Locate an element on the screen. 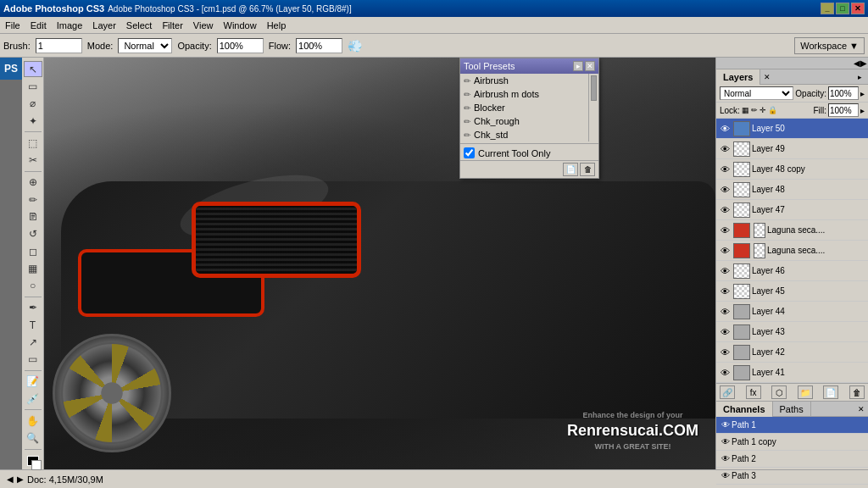 The width and height of the screenshot is (868, 488). layer-eye-42: 👁 is located at coordinates (725, 352).